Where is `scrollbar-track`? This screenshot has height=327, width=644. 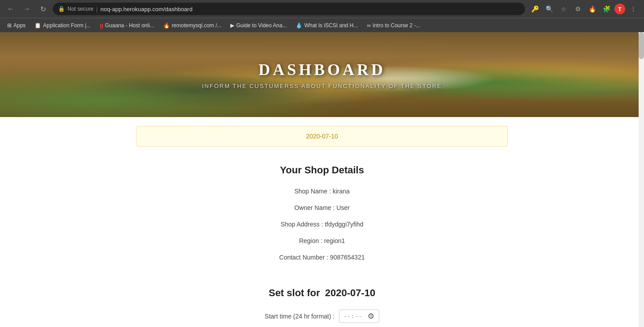
scrollbar-track is located at coordinates (641, 180).